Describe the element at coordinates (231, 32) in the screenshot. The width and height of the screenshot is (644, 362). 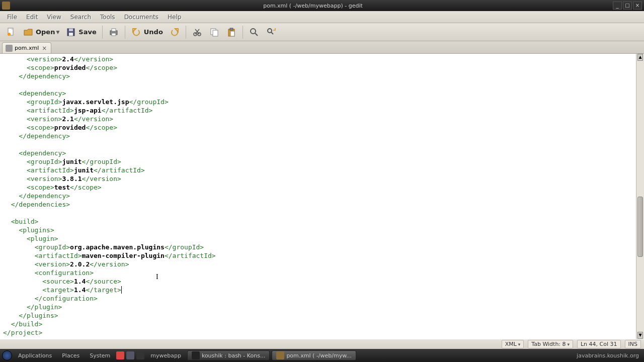
I see `paste-button` at that location.